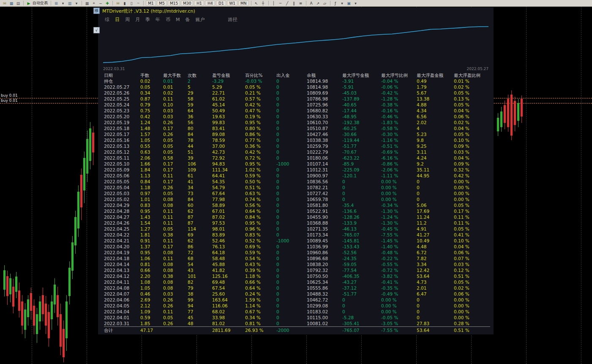  What do you see at coordinates (138, 3) in the screenshot?
I see `line-chart-icon: ～` at bounding box center [138, 3].